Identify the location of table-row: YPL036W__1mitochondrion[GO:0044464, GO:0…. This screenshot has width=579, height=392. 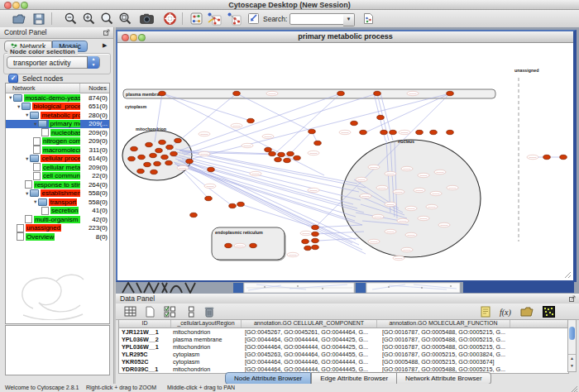
(344, 347).